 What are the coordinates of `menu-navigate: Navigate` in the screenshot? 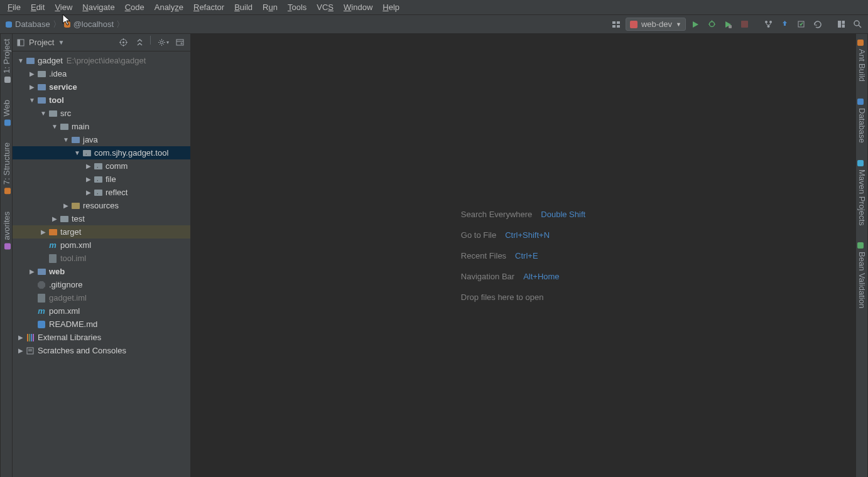 It's located at (98, 8).